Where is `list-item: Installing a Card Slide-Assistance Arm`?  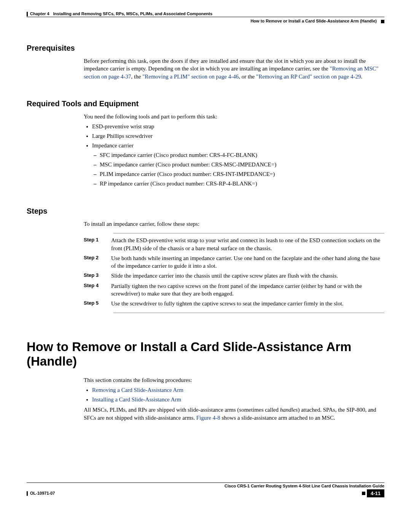 list-item: Installing a Card Slide-Assistance Arm is located at coordinates (238, 400).